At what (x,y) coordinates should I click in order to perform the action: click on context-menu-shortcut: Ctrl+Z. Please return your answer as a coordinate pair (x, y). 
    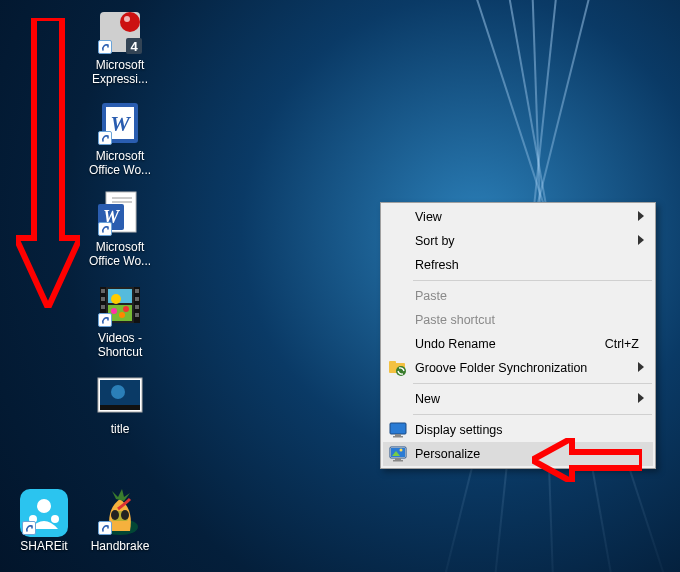
    Looking at the image, I should click on (622, 344).